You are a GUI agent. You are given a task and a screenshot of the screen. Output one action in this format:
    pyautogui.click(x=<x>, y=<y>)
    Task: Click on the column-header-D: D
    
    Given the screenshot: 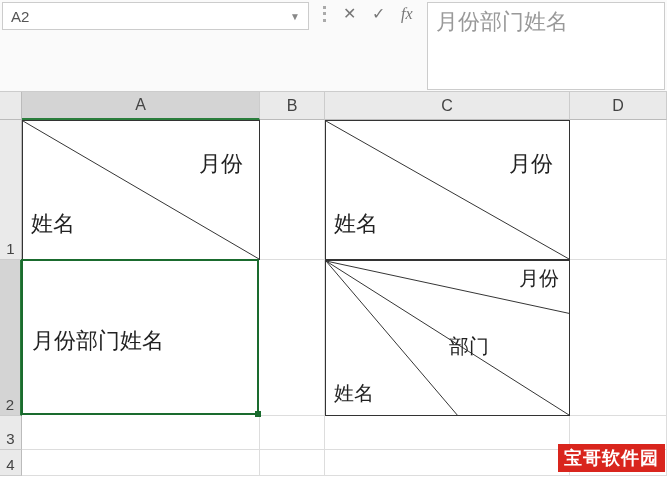 What is the action you would take?
    pyautogui.click(x=618, y=106)
    